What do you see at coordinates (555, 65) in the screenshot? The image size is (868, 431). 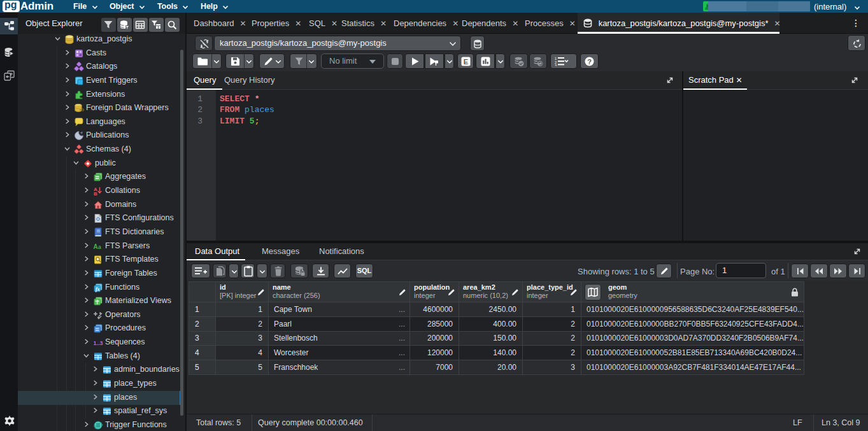 I see `svg-text: 3` at bounding box center [555, 65].